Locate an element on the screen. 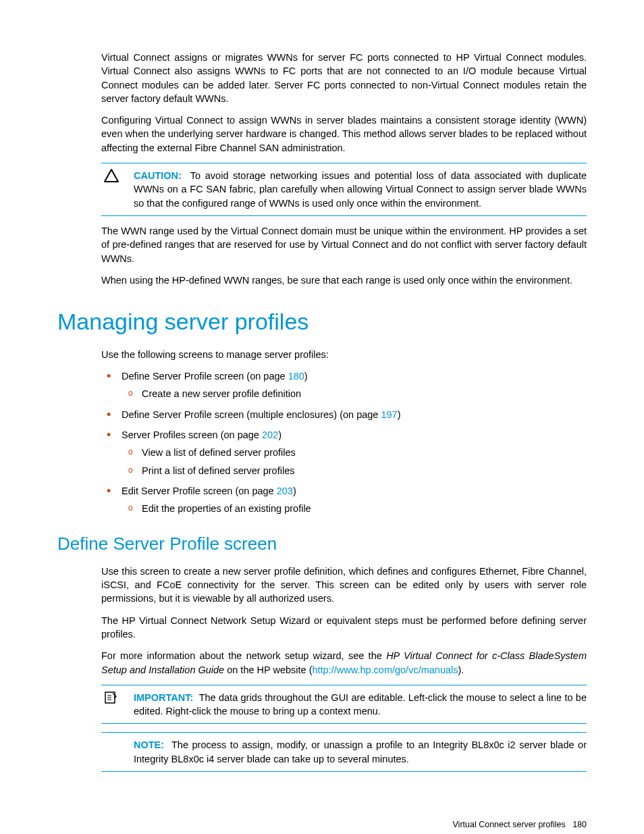  body-paragraph: The WWN range used by the Virtual Connec… is located at coordinates (344, 244).